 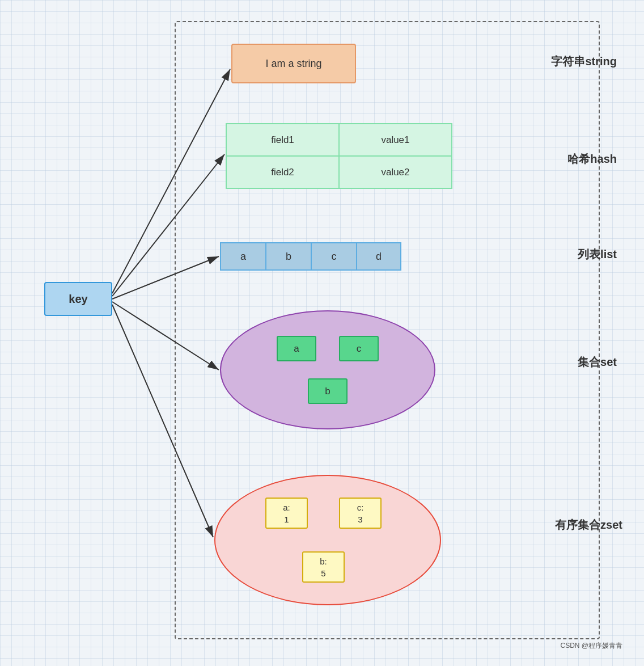 I want to click on zset-item-c: c:3, so click(x=361, y=513).